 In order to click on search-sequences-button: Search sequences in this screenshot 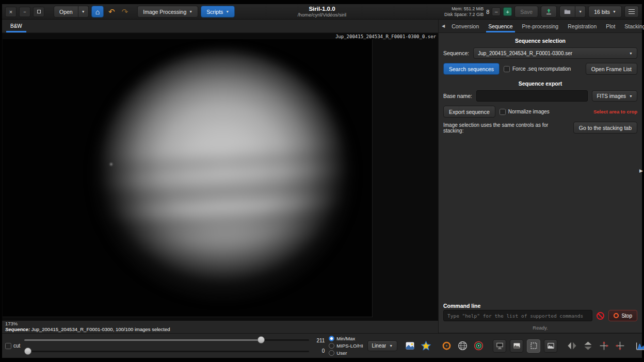, I will do `click(472, 69)`.